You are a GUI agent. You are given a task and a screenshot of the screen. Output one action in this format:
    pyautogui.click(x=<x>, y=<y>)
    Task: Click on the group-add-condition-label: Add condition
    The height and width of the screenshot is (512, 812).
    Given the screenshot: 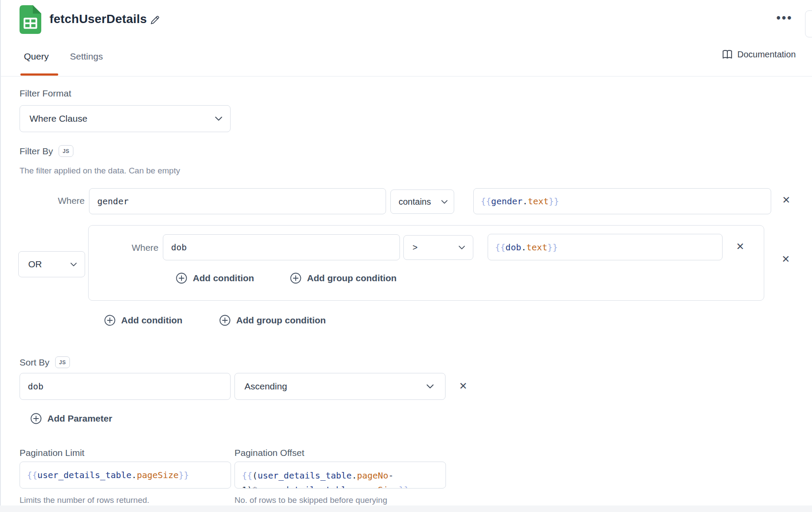 What is the action you would take?
    pyautogui.click(x=223, y=278)
    